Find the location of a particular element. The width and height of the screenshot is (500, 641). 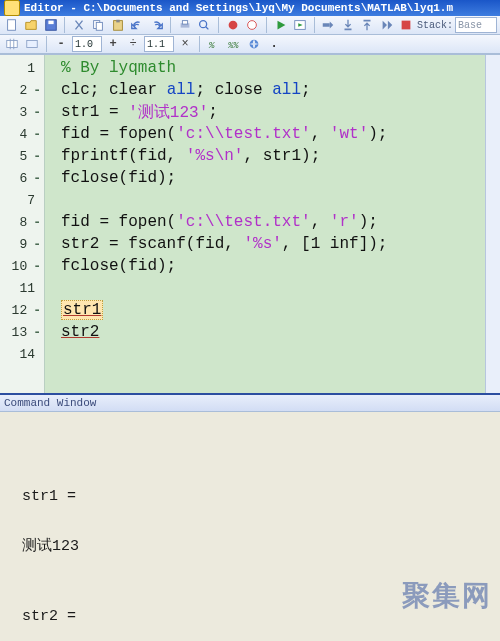

gutter-line: 10- is located at coordinates (22, 266).